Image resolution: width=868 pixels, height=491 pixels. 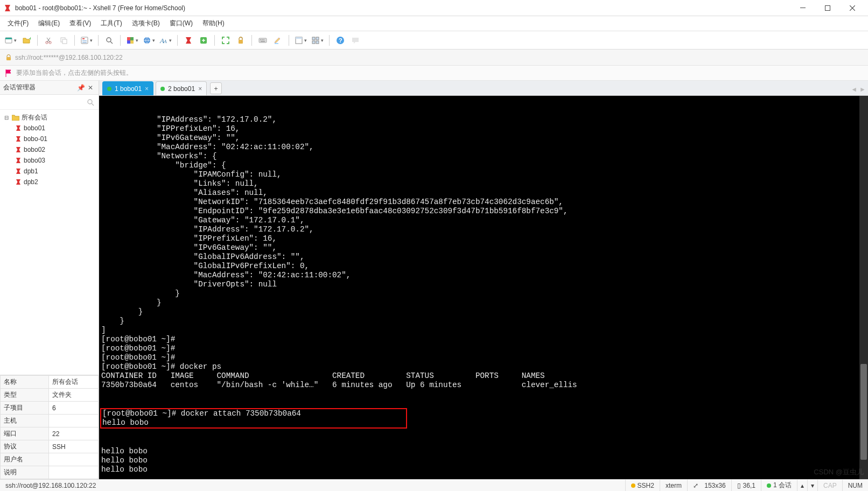 What do you see at coordinates (50, 160) in the screenshot?
I see `tree-session-item: bobo03` at bounding box center [50, 160].